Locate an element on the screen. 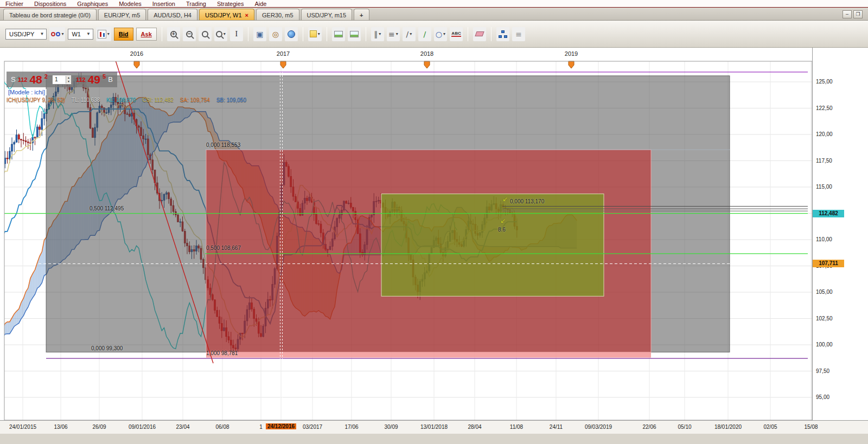 This screenshot has width=868, height=444. tab-aud-usd-h4: AUD/USD, H4 is located at coordinates (173, 14).